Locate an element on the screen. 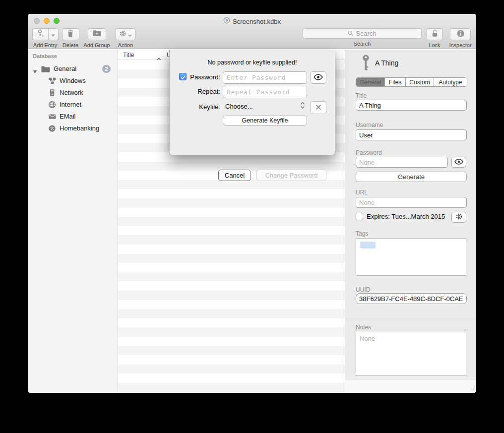 Image resolution: width=504 pixels, height=433 pixels. tab-custom: Custom is located at coordinates (420, 82).